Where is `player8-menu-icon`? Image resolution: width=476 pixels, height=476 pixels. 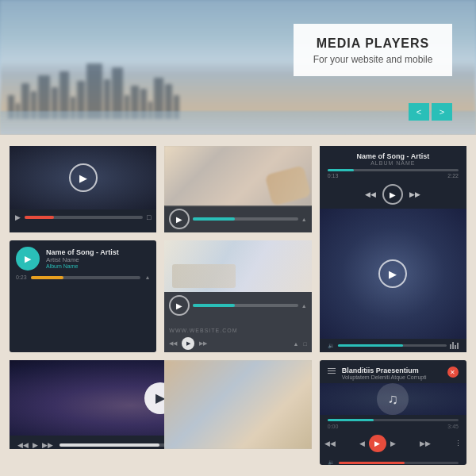
player8-menu-icon is located at coordinates (332, 371).